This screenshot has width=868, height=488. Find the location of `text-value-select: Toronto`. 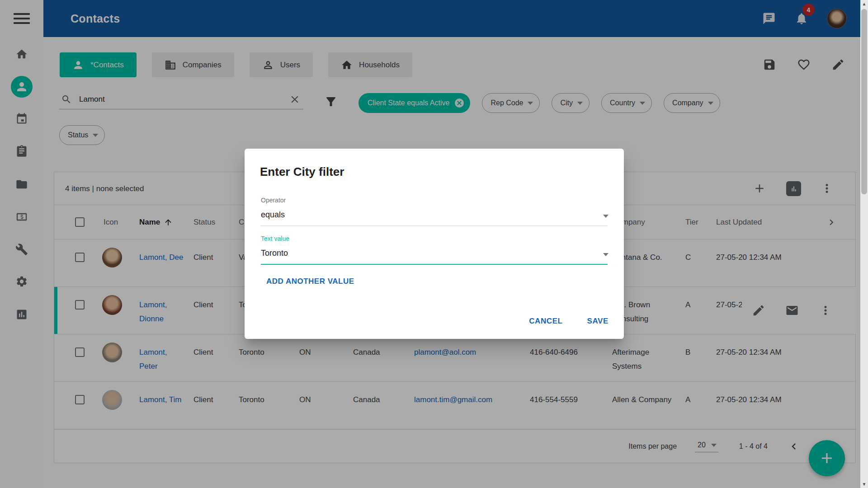

text-value-select: Toronto is located at coordinates (274, 253).